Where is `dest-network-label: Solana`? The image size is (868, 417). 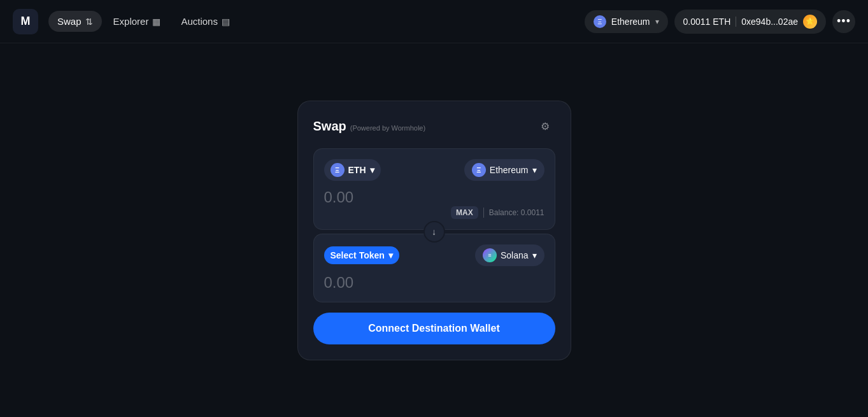 dest-network-label: Solana is located at coordinates (515, 255).